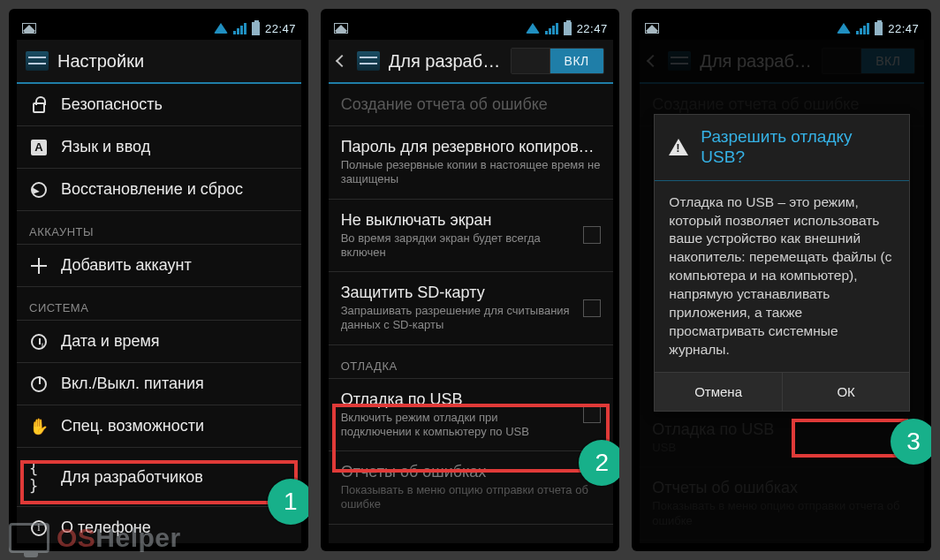 The image size is (940, 560). What do you see at coordinates (911, 442) in the screenshot?
I see `step-badge-3: 3` at bounding box center [911, 442].